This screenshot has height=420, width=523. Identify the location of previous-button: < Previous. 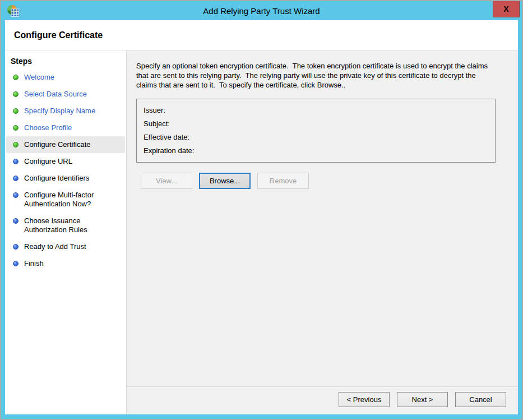
(364, 399).